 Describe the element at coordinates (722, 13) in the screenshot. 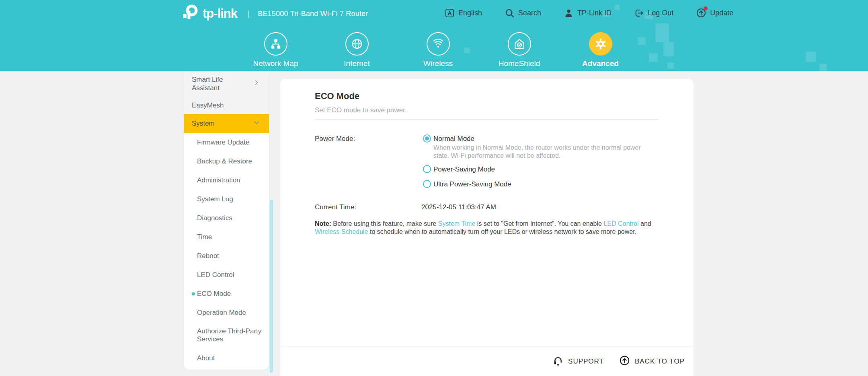

I see `update-label: Update` at that location.